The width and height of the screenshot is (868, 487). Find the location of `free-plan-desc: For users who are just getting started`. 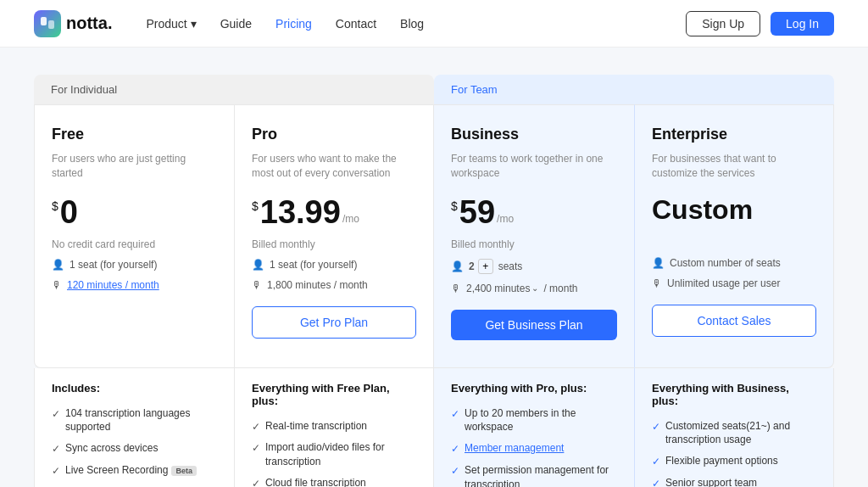

free-plan-desc: For users who are just getting started is located at coordinates (134, 166).